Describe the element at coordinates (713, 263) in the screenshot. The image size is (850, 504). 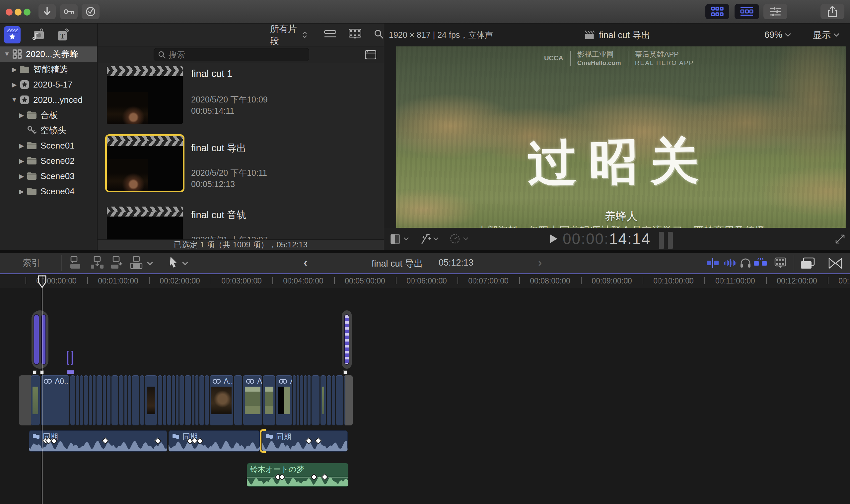
I see `skimming-toggle` at that location.